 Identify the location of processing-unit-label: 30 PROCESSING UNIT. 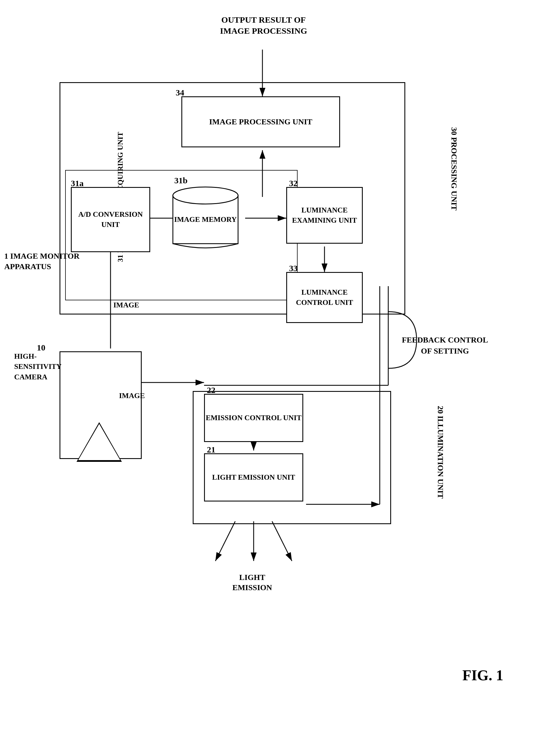
(454, 169).